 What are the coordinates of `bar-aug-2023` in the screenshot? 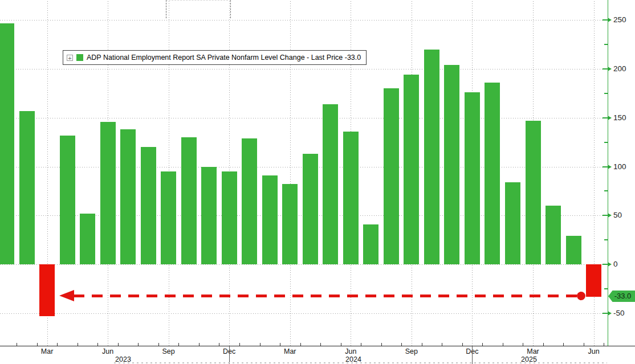 It's located at (148, 206).